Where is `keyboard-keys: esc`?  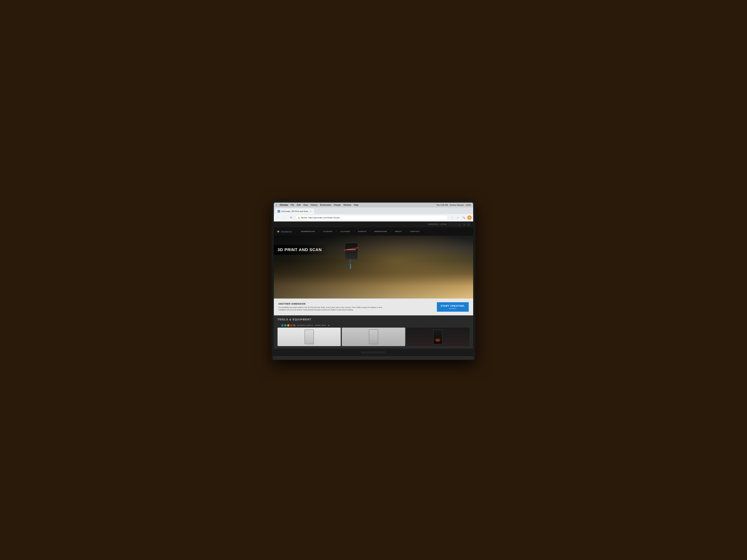
keyboard-keys: esc is located at coordinates (374, 352).